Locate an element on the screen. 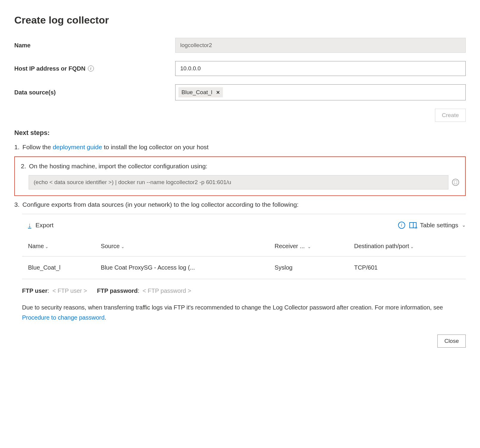  ftp-note: Due to security reasons, when transferri… is located at coordinates (244, 312).